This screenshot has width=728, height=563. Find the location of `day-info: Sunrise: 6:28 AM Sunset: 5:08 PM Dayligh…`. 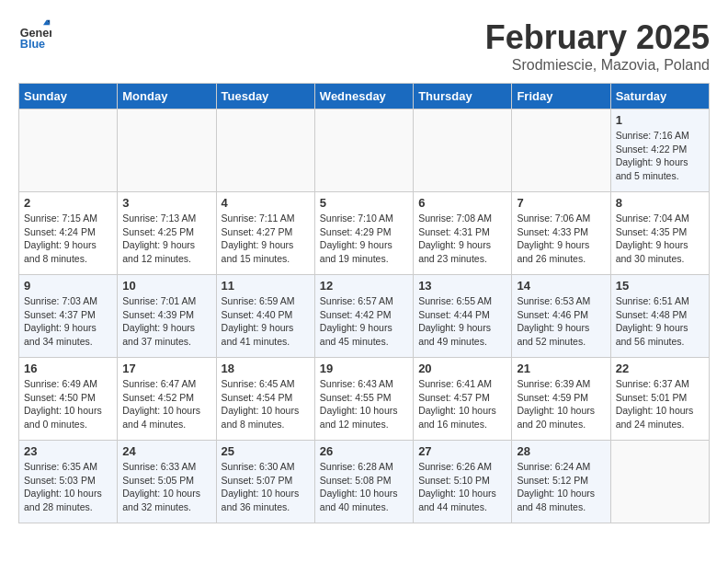

day-info: Sunrise: 6:28 AM Sunset: 5:08 PM Dayligh… is located at coordinates (364, 488).